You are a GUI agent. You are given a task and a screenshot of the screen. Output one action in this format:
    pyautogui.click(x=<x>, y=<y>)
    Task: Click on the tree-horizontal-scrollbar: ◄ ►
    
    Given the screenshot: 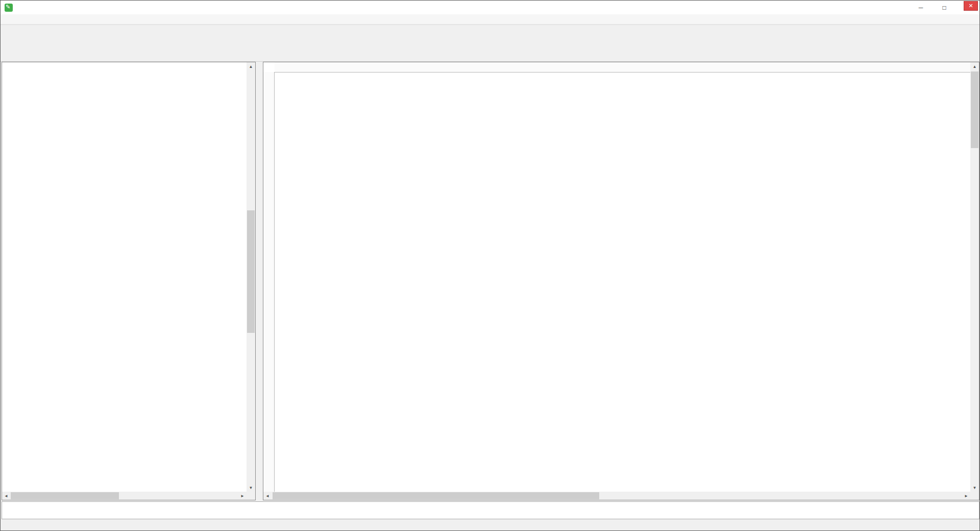 What is the action you would take?
    pyautogui.click(x=125, y=496)
    